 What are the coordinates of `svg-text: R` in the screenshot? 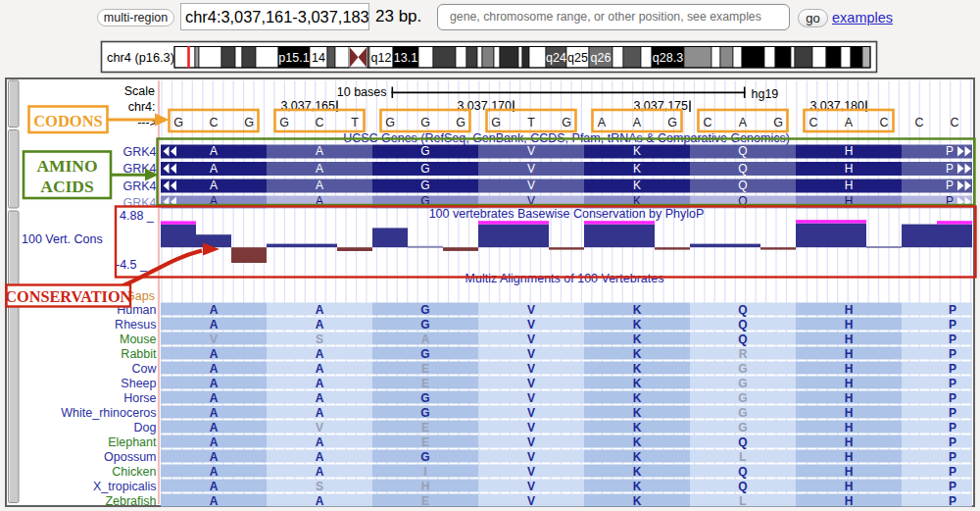 It's located at (743, 354).